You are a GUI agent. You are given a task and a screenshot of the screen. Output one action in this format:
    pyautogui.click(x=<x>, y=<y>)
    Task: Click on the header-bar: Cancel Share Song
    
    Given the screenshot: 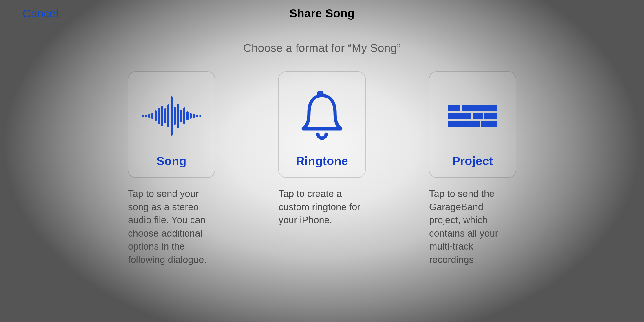 What is the action you would take?
    pyautogui.click(x=322, y=14)
    